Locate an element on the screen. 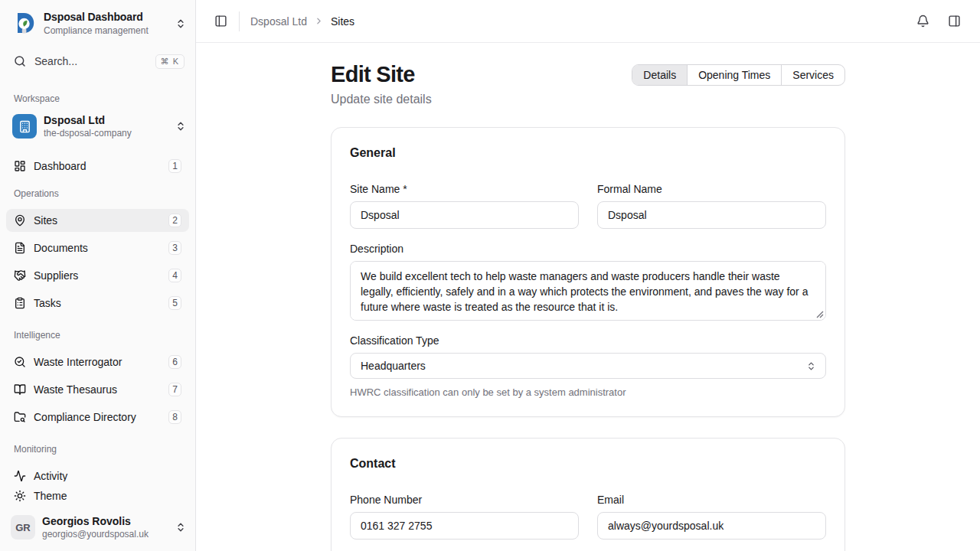  page-title: Edit Site is located at coordinates (381, 74).